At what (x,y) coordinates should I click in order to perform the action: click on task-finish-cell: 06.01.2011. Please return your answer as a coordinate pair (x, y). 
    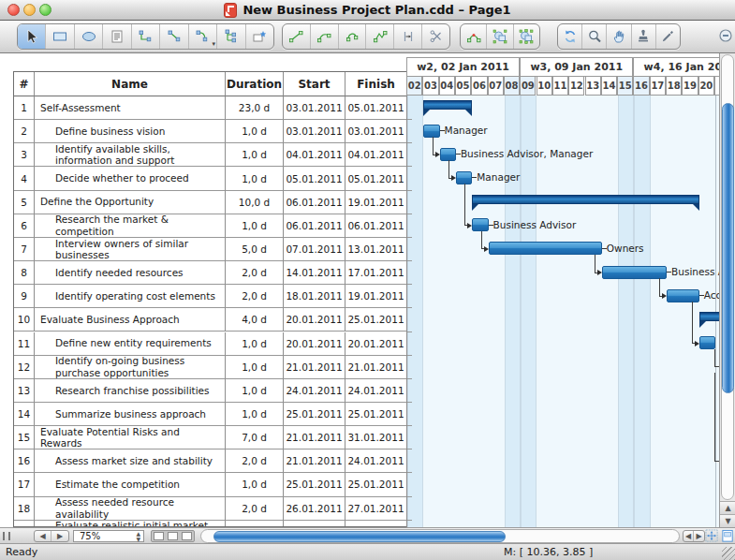
    Looking at the image, I should click on (376, 227).